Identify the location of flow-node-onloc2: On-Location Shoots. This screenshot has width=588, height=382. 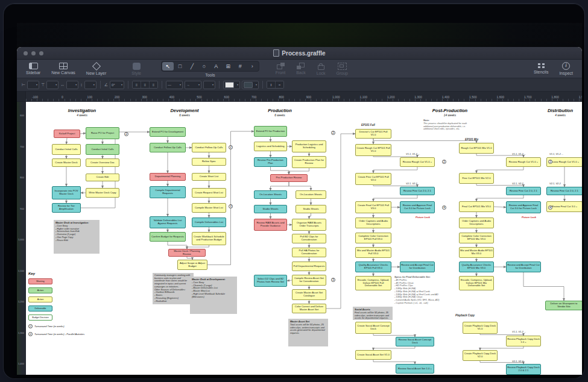
(311, 195).